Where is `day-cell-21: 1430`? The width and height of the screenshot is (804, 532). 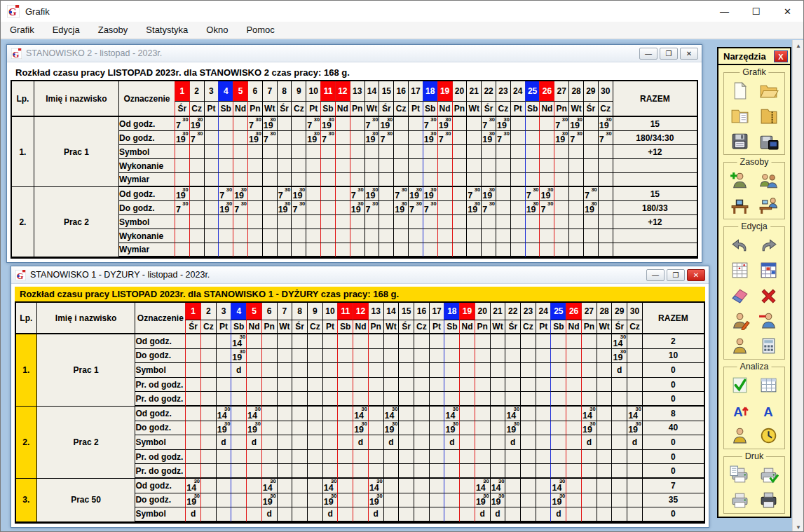 day-cell-21: 1430 is located at coordinates (498, 486).